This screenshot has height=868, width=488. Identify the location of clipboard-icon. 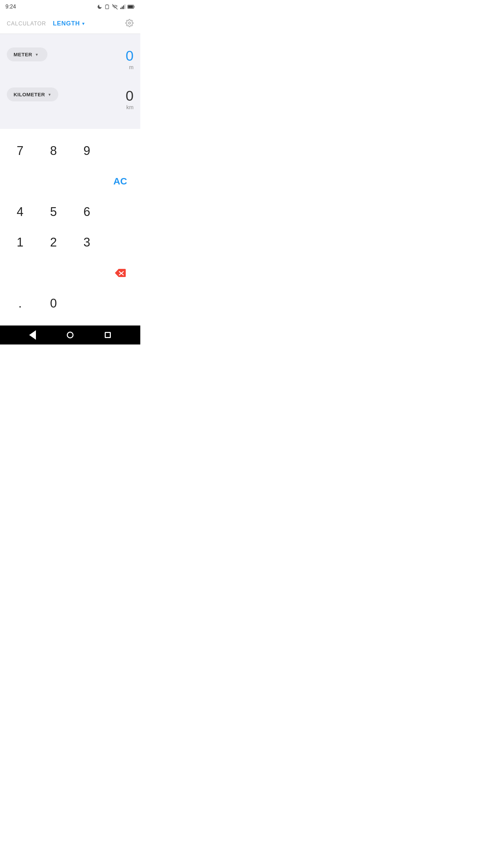
(107, 7).